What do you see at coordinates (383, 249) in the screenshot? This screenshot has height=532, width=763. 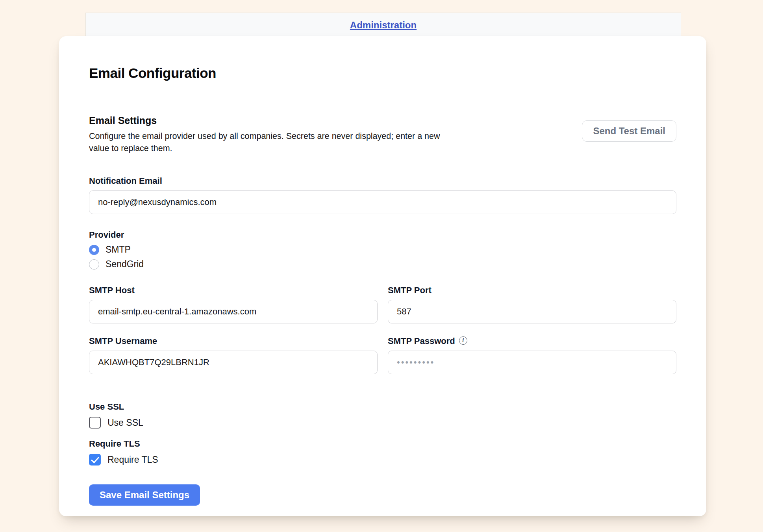 I see `provider-field: Provider SMTP SendGrid` at bounding box center [383, 249].